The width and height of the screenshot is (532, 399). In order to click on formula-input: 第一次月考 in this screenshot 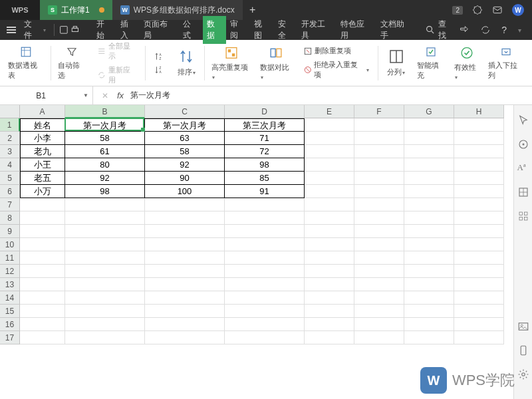, I will do `click(150, 96)`.